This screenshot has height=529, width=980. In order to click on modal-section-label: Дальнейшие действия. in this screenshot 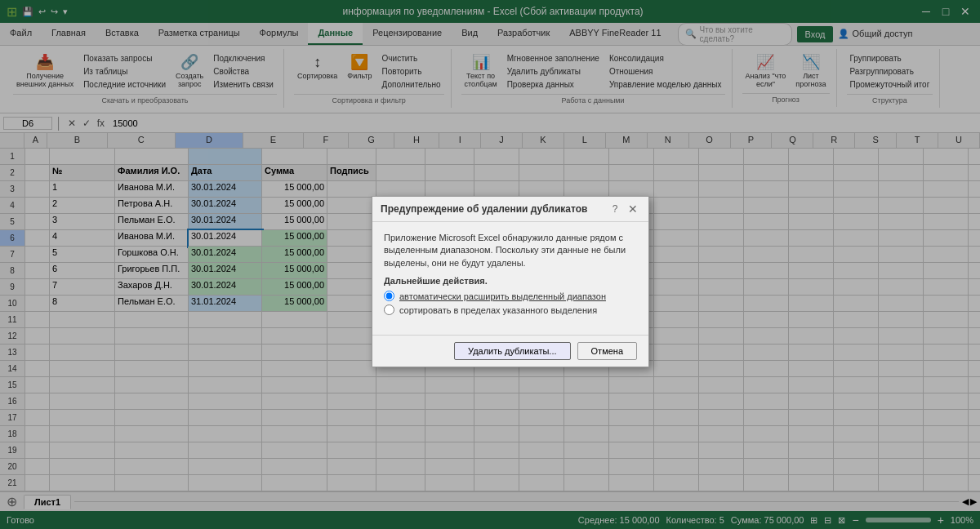, I will do `click(510, 281)`.